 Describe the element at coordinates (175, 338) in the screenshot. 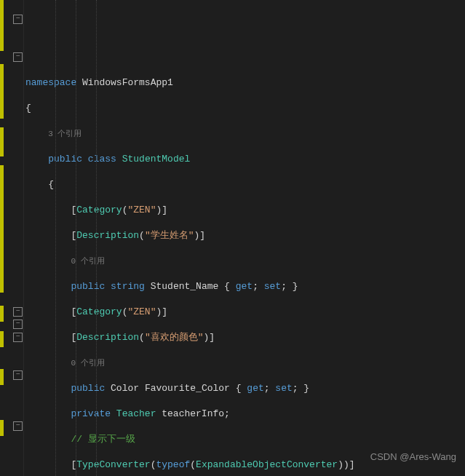

I see `string-literal: "喜欢的颜色"` at that location.